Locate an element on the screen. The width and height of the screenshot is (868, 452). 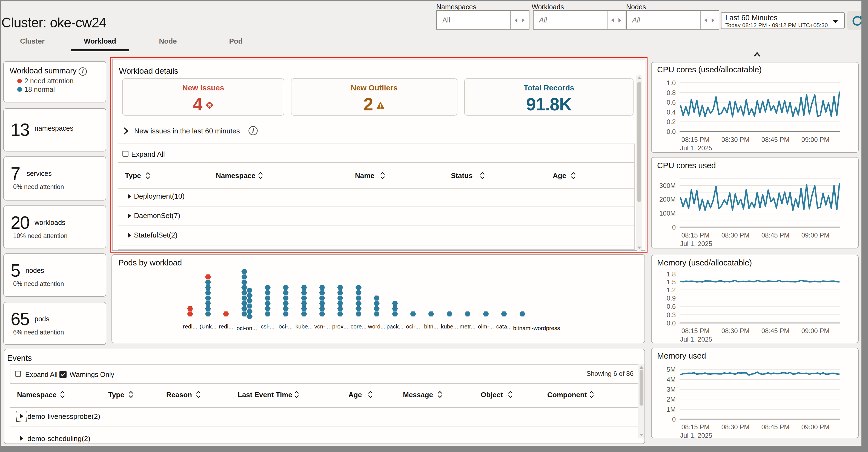
svg-text: 1.8 is located at coordinates (671, 274).